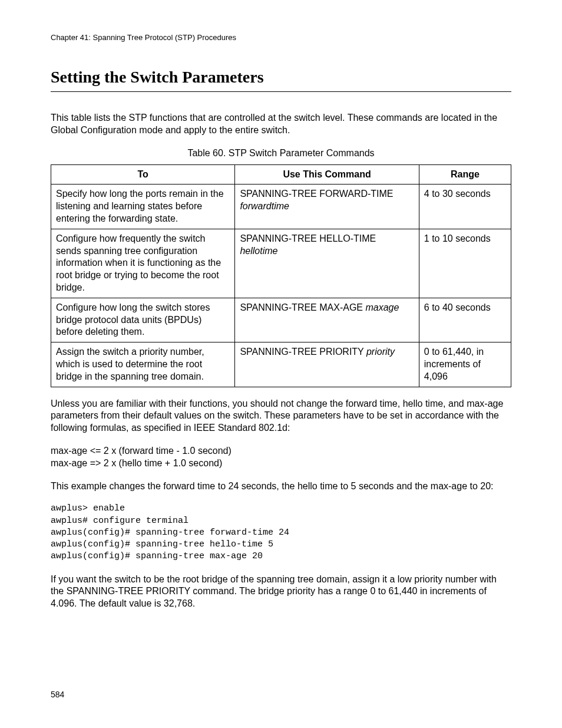 This screenshot has width=562, height=728. Describe the element at coordinates (281, 533) in the screenshot. I see `code-block: awplus> enable awplus# configure termina…` at that location.